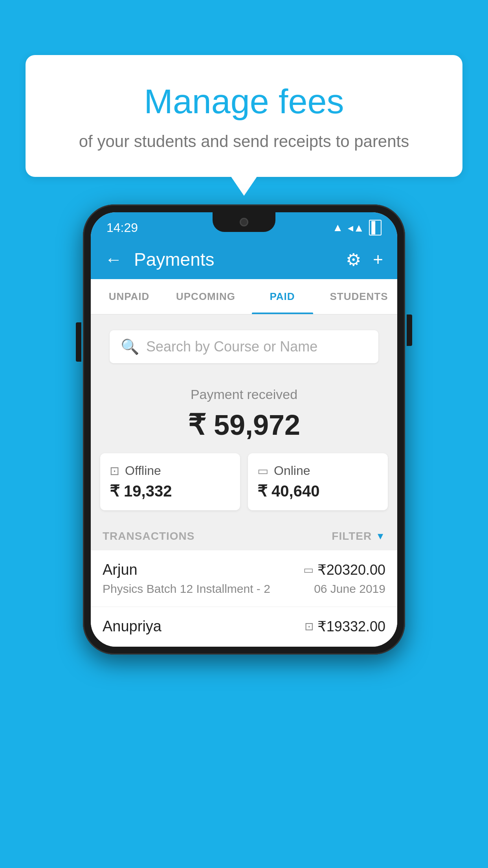  Describe the element at coordinates (244, 259) in the screenshot. I see `app-bar: ← Payments ⚙ +` at that location.